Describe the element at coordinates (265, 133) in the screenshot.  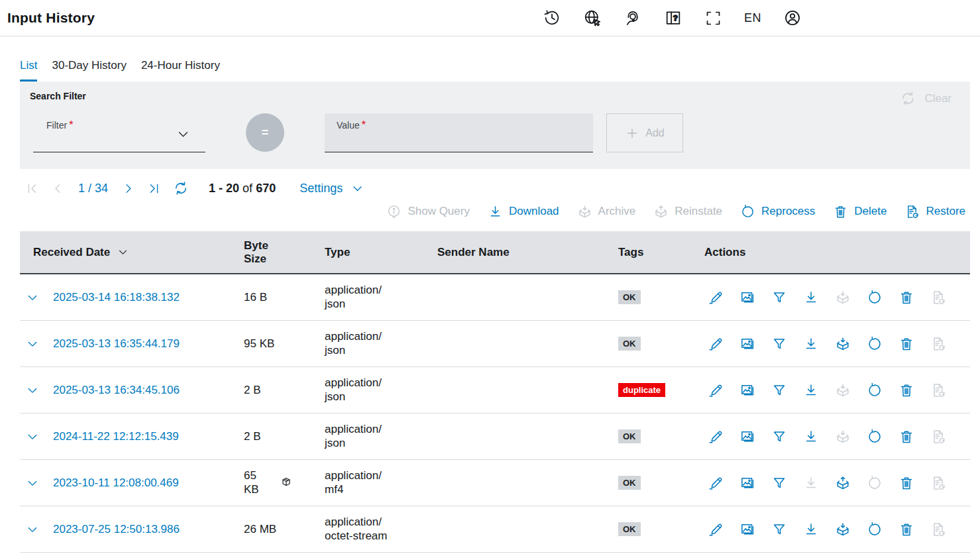
I see `operator-badge: =` at that location.